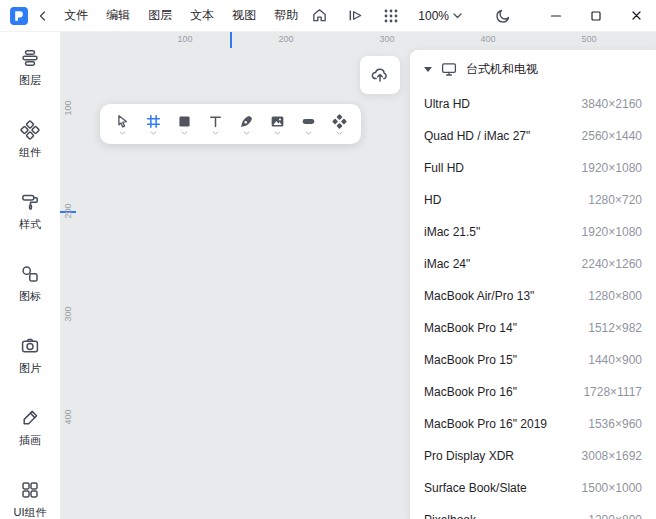 The width and height of the screenshot is (656, 519). What do you see at coordinates (450, 516) in the screenshot?
I see `preset-name: Pixelbook` at bounding box center [450, 516].